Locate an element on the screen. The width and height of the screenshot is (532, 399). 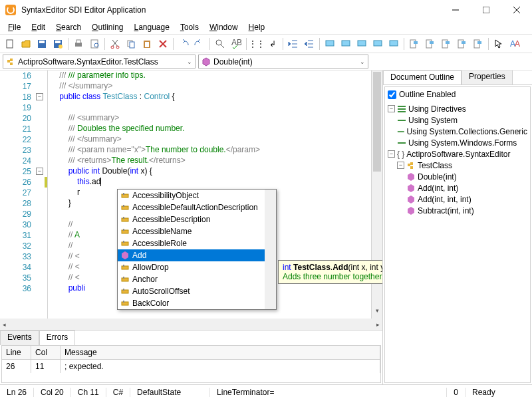
font-icon: AA is located at coordinates (515, 44).